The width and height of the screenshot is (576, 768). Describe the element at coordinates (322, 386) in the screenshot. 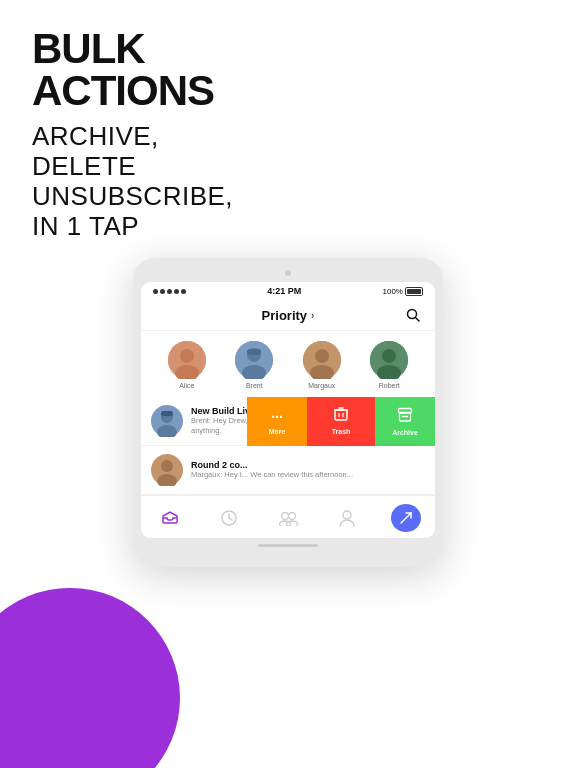

I see `contact-name-margaux: Margaux` at that location.